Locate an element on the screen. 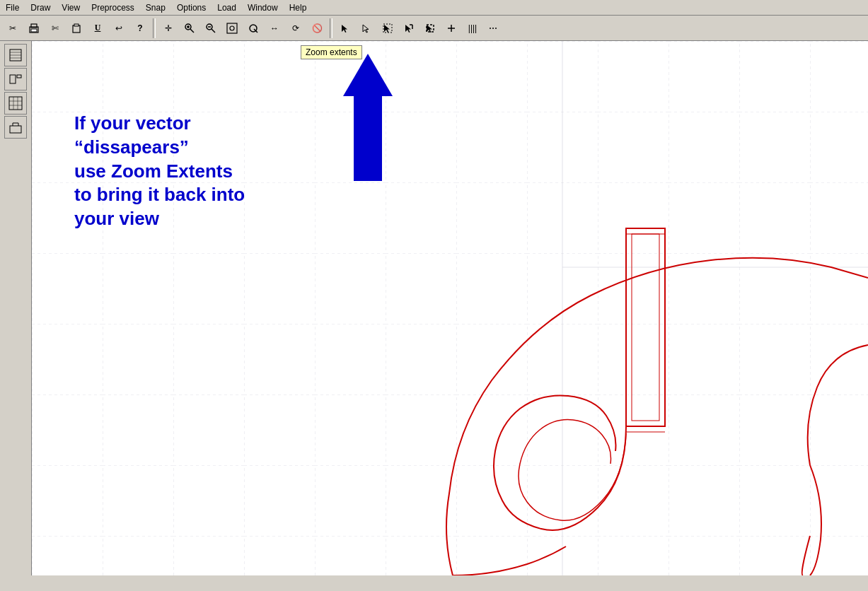 The height and width of the screenshot is (591, 868). menu-window: Window is located at coordinates (263, 8).